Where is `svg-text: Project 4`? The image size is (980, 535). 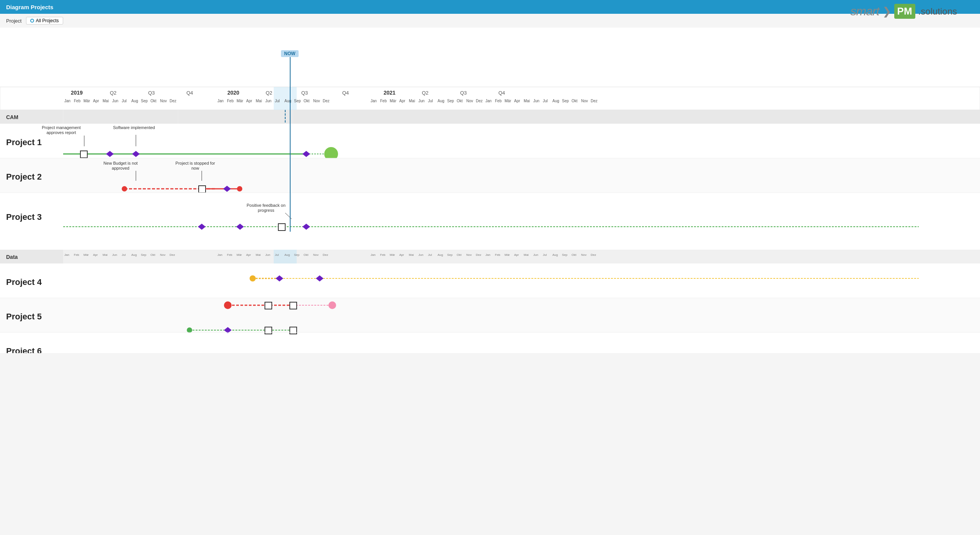
svg-text: Project 4 is located at coordinates (24, 282).